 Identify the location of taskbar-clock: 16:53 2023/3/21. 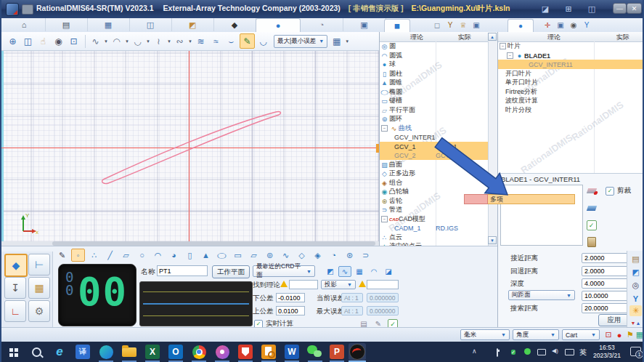
(607, 352).